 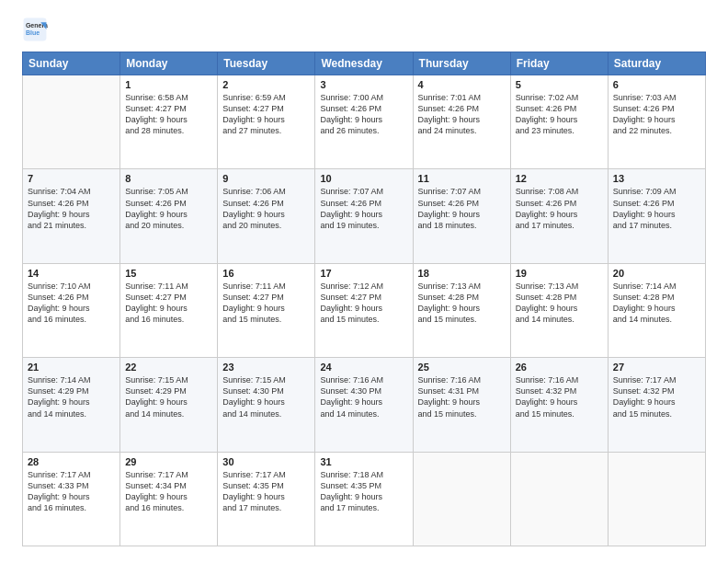 What do you see at coordinates (364, 367) in the screenshot?
I see `day-number: 24` at bounding box center [364, 367].